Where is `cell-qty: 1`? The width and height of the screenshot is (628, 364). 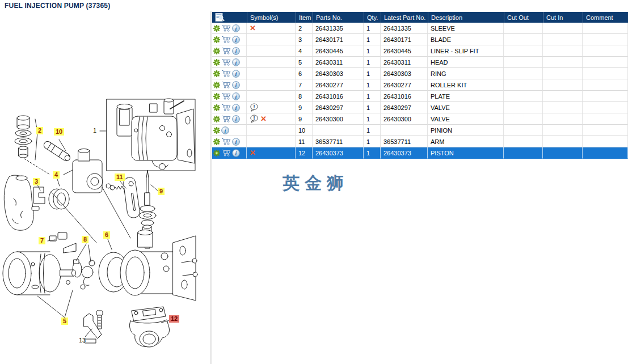
cell-qty: 1 is located at coordinates (372, 51).